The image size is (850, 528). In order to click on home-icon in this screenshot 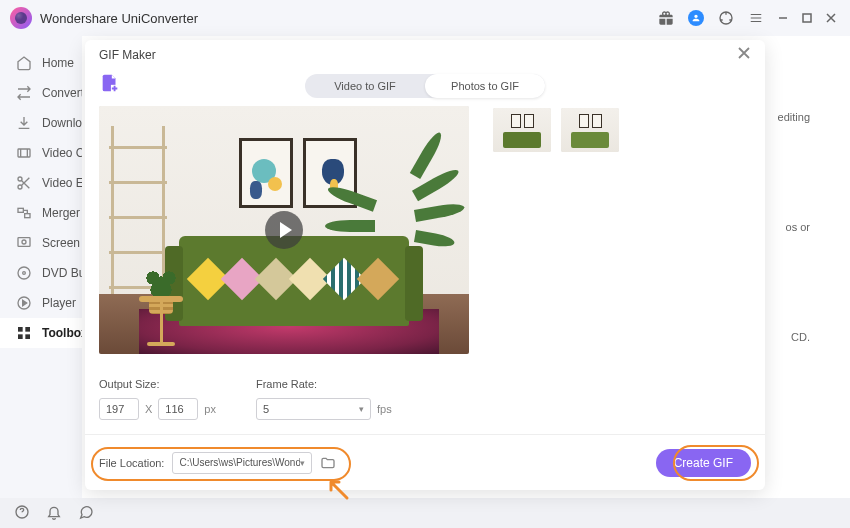, I will do `click(24, 63)`.